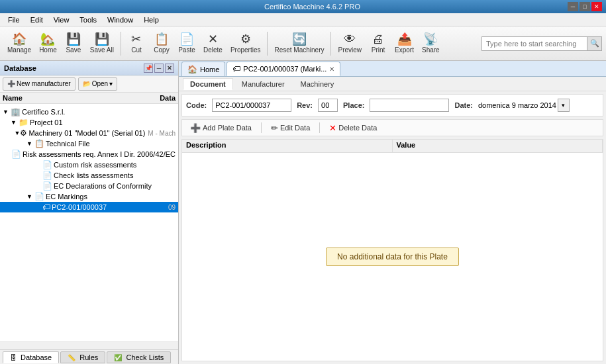 This screenshot has height=364, width=606. What do you see at coordinates (290, 128) in the screenshot?
I see `edit-data-button: ✏ Edit Data` at bounding box center [290, 128].